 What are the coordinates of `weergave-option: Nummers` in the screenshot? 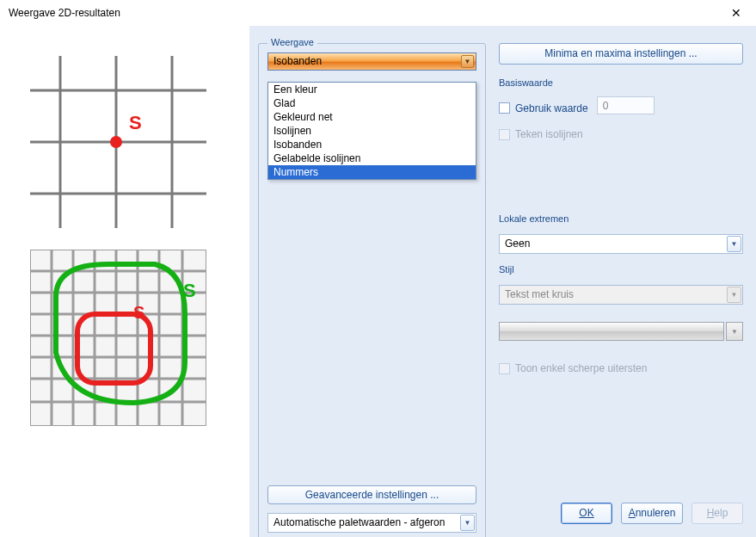 It's located at (372, 172).